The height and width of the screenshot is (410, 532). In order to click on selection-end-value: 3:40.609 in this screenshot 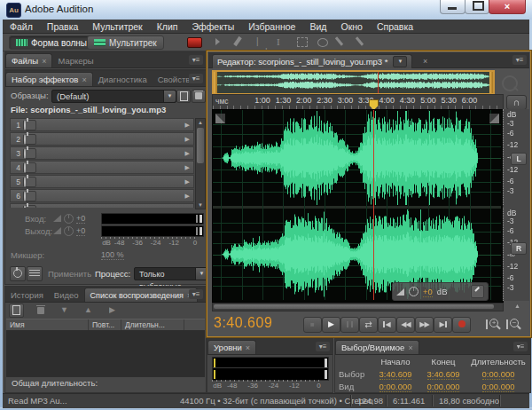, I will do `click(443, 375)`.